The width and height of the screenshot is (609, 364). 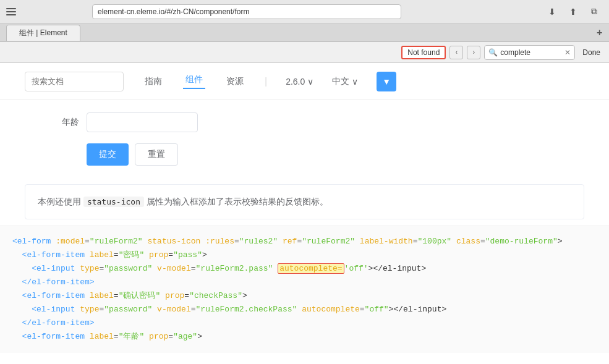 What do you see at coordinates (74, 82) in the screenshot?
I see `search-input` at bounding box center [74, 82].